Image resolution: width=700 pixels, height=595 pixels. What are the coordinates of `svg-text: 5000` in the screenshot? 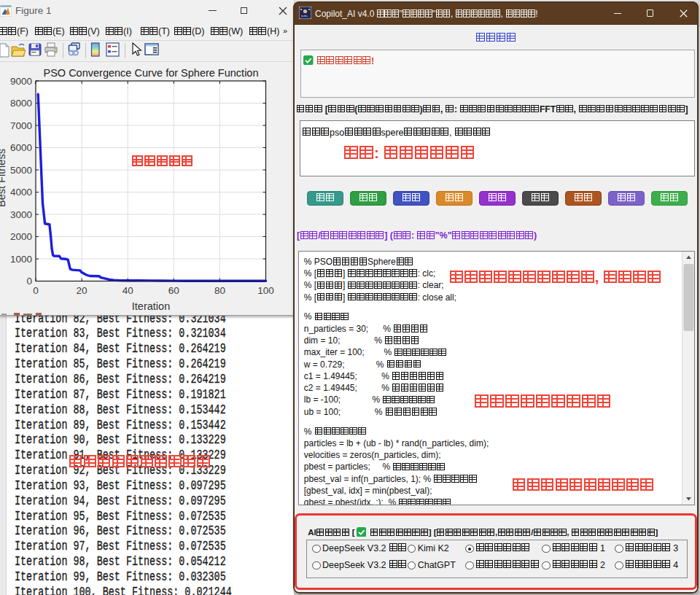 It's located at (21, 171).